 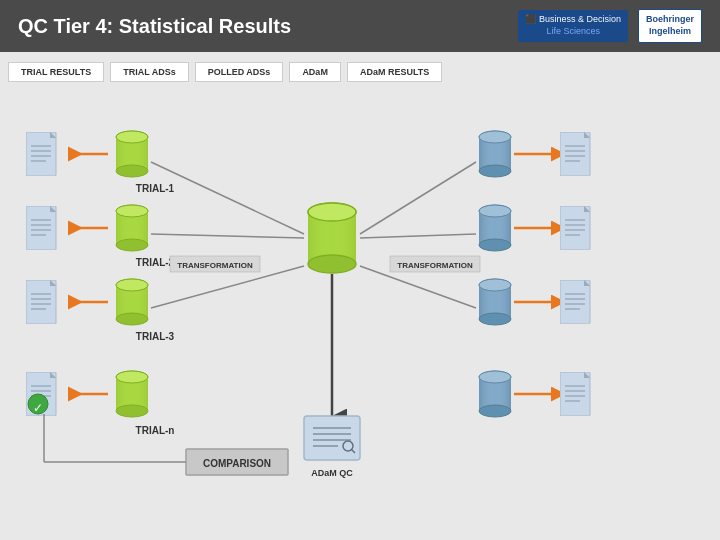 I want to click on bi-logo: BoehringerIngelheim, so click(x=670, y=26).